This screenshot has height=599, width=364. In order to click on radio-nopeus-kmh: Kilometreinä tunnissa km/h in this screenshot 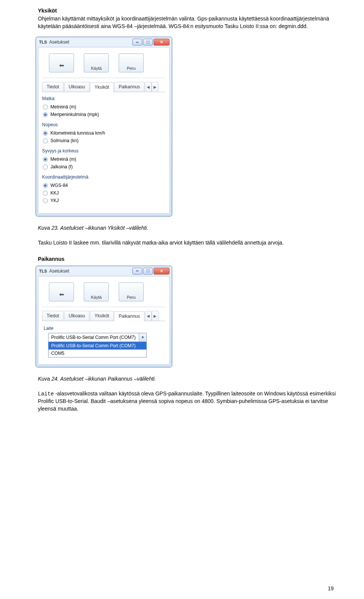, I will do `click(104, 133)`.